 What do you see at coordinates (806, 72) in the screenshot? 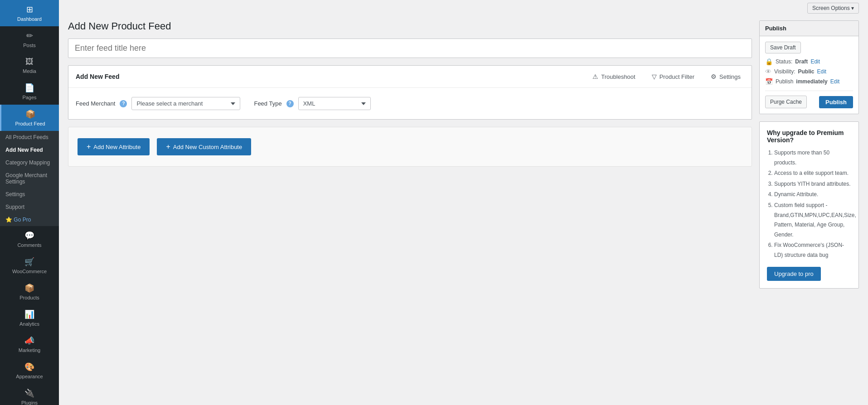
I see `visibility-value: Public` at bounding box center [806, 72].